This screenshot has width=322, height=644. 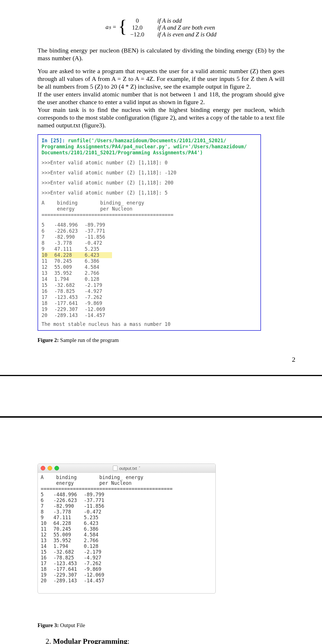 I want to click on chevron-down-icon: ˅, so click(x=140, y=468).